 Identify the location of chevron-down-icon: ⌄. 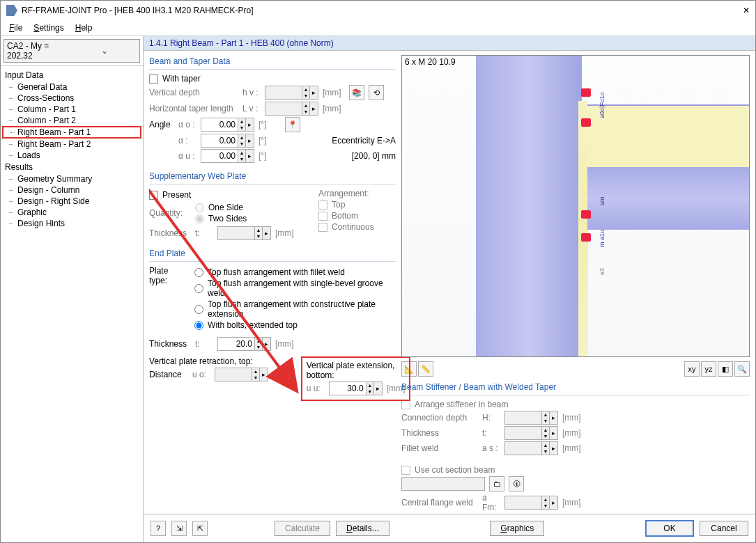
(105, 51).